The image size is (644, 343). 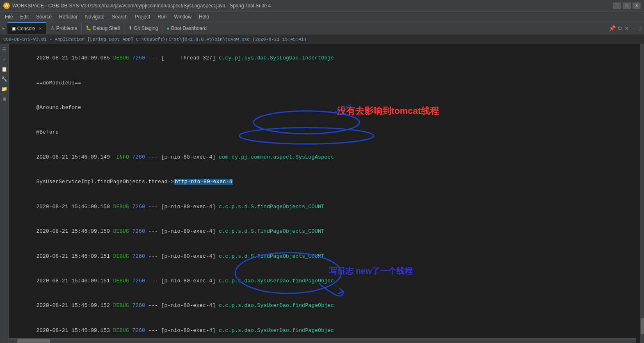 What do you see at coordinates (5, 193) in the screenshot?
I see `sidebar: ☰ ⚡ 📋 🔧 📁 ▣` at bounding box center [5, 193].